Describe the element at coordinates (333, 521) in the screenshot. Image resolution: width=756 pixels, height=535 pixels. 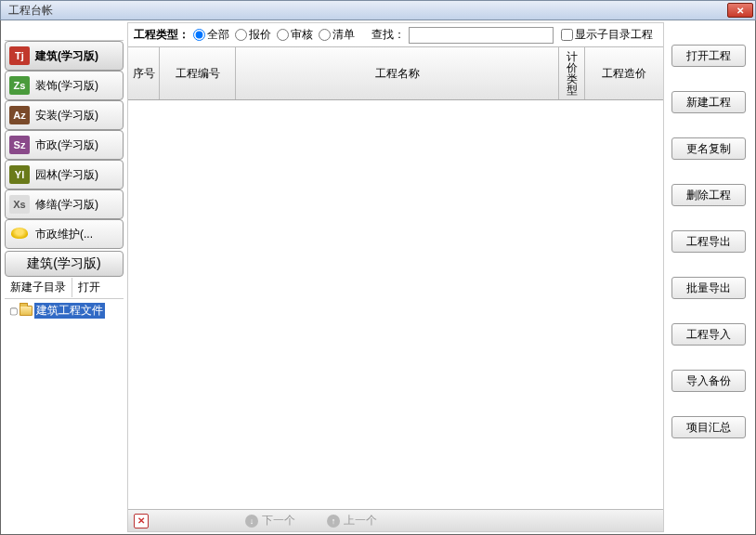
I see `prev-arrow-icon: ↑` at that location.